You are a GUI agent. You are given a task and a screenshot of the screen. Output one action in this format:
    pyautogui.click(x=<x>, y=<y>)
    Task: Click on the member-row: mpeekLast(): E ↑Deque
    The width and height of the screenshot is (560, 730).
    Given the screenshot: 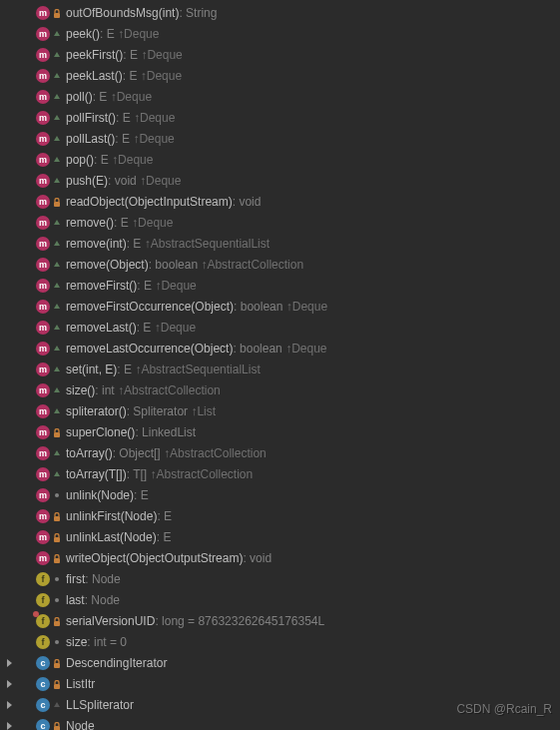 What is the action you would take?
    pyautogui.click(x=280, y=76)
    